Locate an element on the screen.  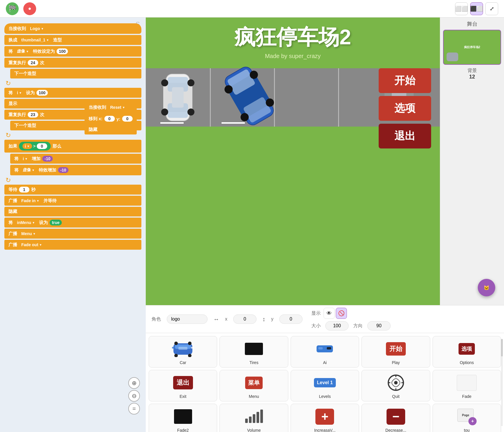
wait-block: 等待 1 秒 is located at coordinates (73, 190).